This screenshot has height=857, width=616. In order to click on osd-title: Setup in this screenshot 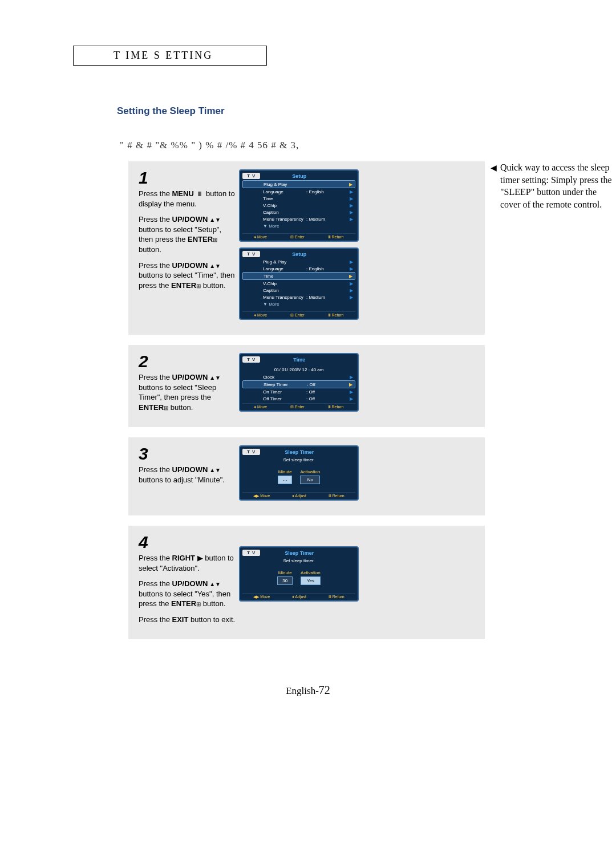, I will do `click(299, 254)`.